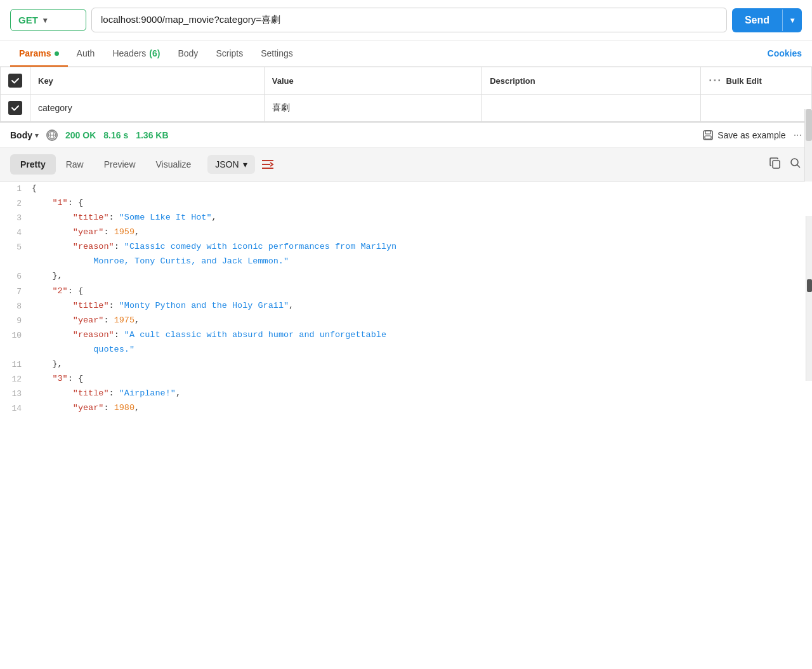 This screenshot has width=812, height=669. What do you see at coordinates (406, 108) in the screenshot?
I see `table-row: category 喜劇` at bounding box center [406, 108].